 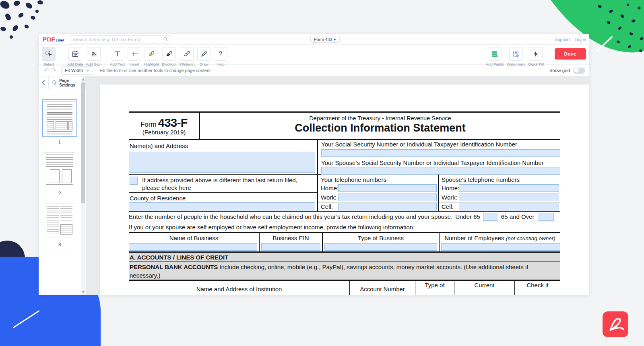 What do you see at coordinates (83, 186) in the screenshot?
I see `panel-scrollbar` at bounding box center [83, 186].